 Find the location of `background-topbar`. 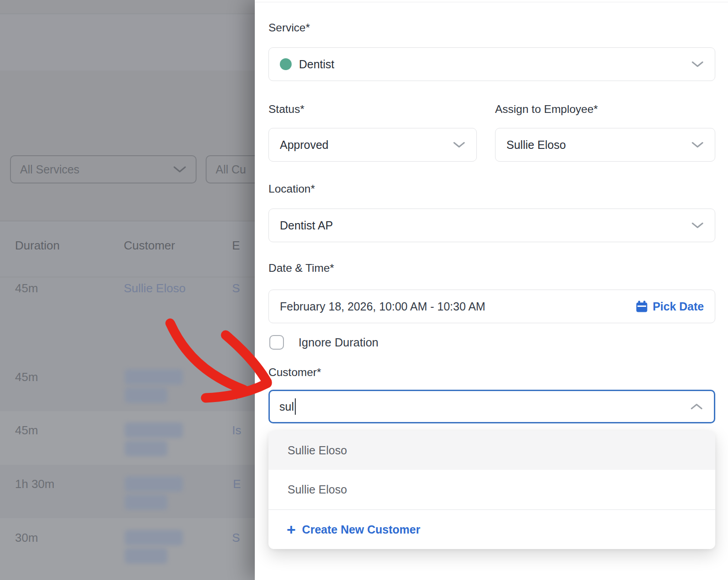

background-topbar is located at coordinates (127, 7).